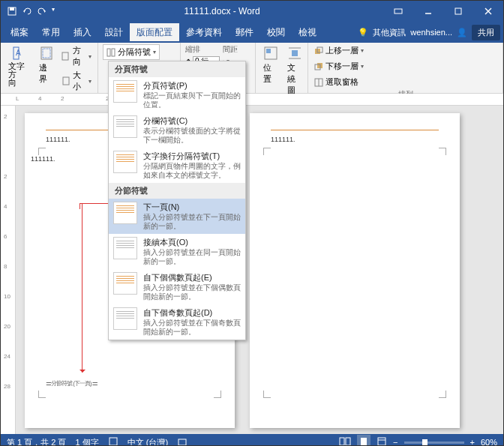 The height and width of the screenshot is (446, 504). Describe the element at coordinates (51, 32) in the screenshot. I see `tab-常用: 常用` at that location.